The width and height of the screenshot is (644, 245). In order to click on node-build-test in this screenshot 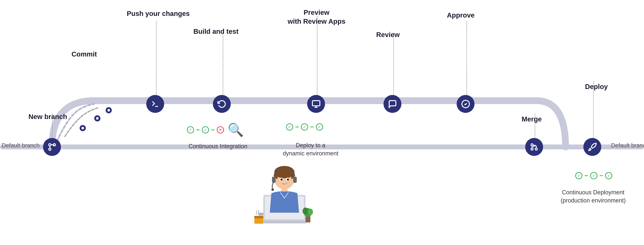, I will do `click(222, 104)`.